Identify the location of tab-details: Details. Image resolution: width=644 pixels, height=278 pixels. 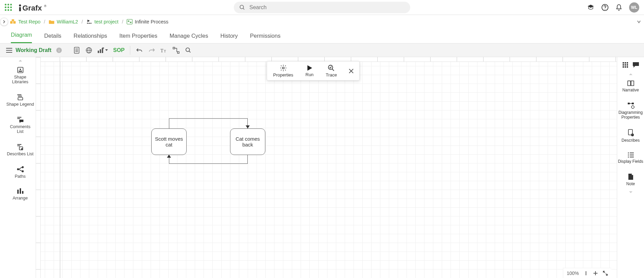
(53, 38).